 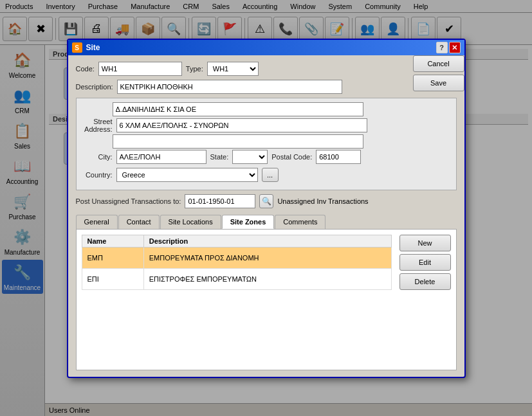 What do you see at coordinates (77, 48) in the screenshot?
I see `modal-title-icon: S` at bounding box center [77, 48].